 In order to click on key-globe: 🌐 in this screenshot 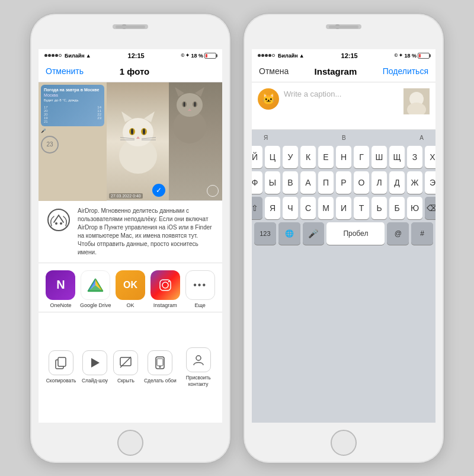, I will do `click(289, 234)`.